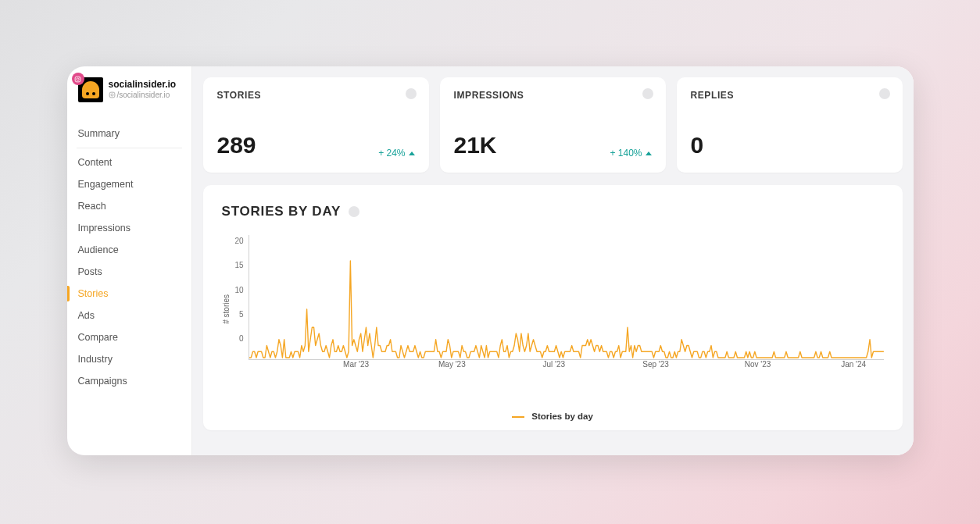 The width and height of the screenshot is (980, 524). Describe the element at coordinates (130, 359) in the screenshot. I see `sidebar-item-industry: Industry` at that location.